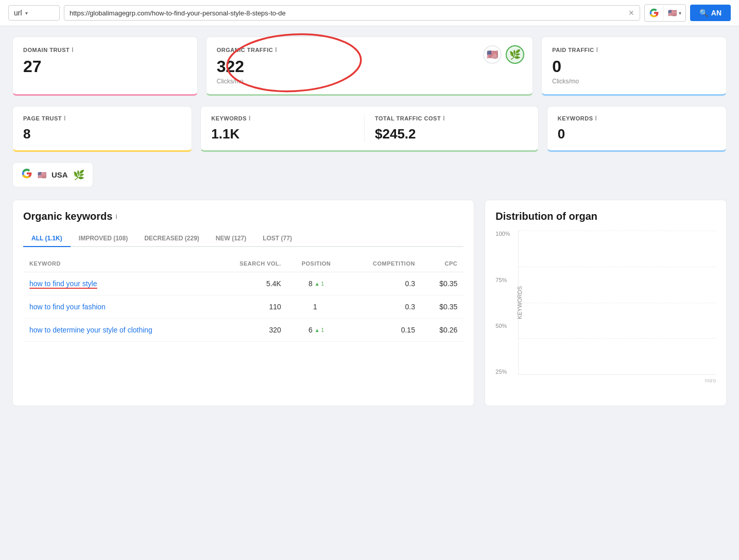  What do you see at coordinates (18, 13) in the screenshot?
I see `url-type-label: url` at bounding box center [18, 13].